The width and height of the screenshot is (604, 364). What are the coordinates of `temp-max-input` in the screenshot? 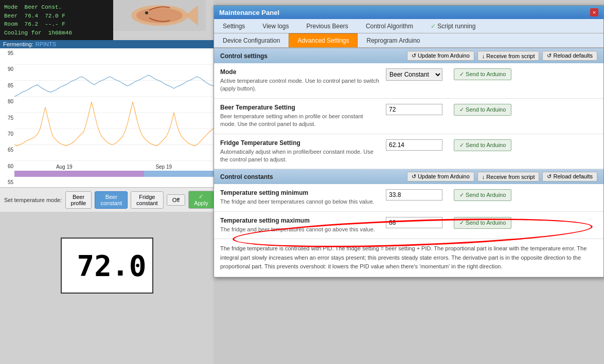 It's located at (414, 223).